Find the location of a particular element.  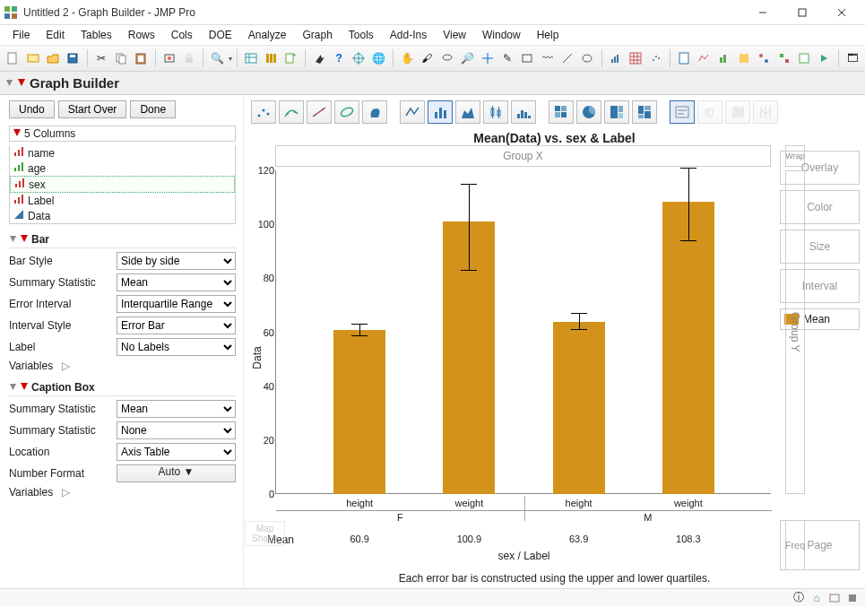

bar-M-weight is located at coordinates (688, 348).